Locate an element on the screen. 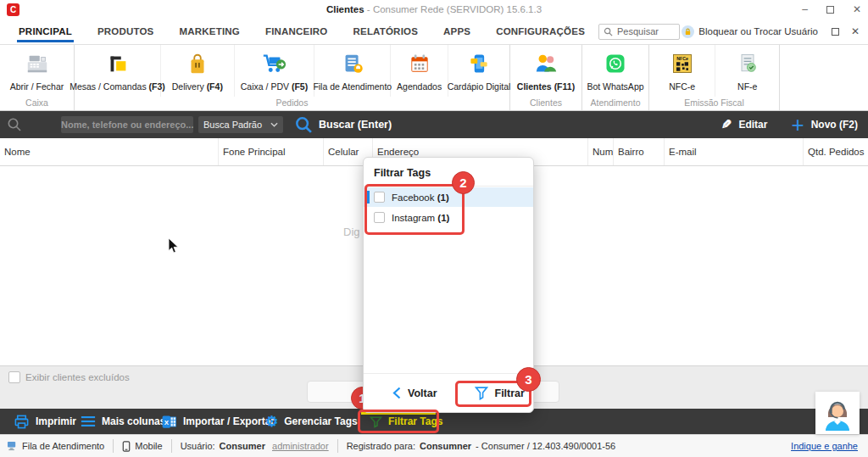 Image resolution: width=868 pixels, height=457 pixels. status-user: Usuário: Consumer administrador is located at coordinates (255, 446).